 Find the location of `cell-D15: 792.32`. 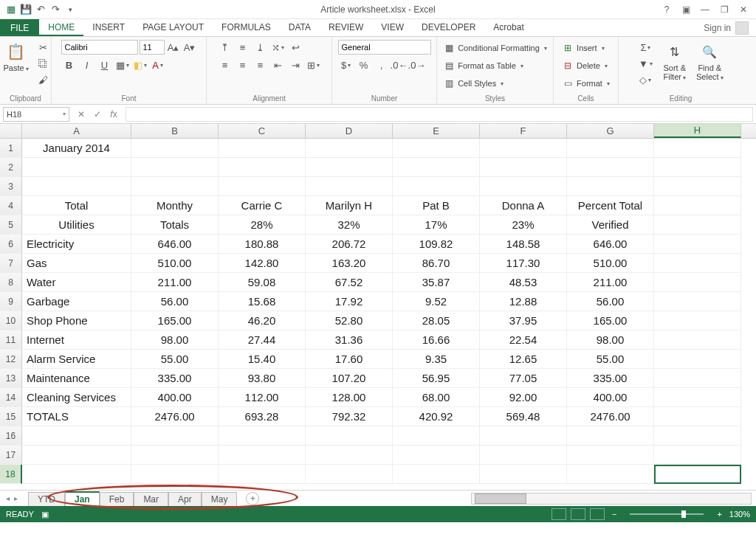

cell-D15: 792.32 is located at coordinates (349, 417).